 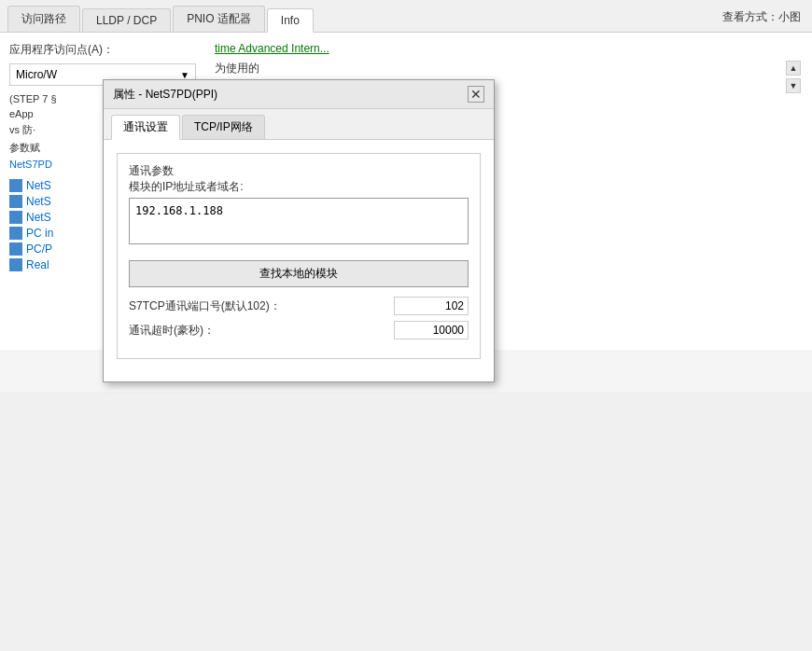 I want to click on dropdown-icon: ▼, so click(x=185, y=75).